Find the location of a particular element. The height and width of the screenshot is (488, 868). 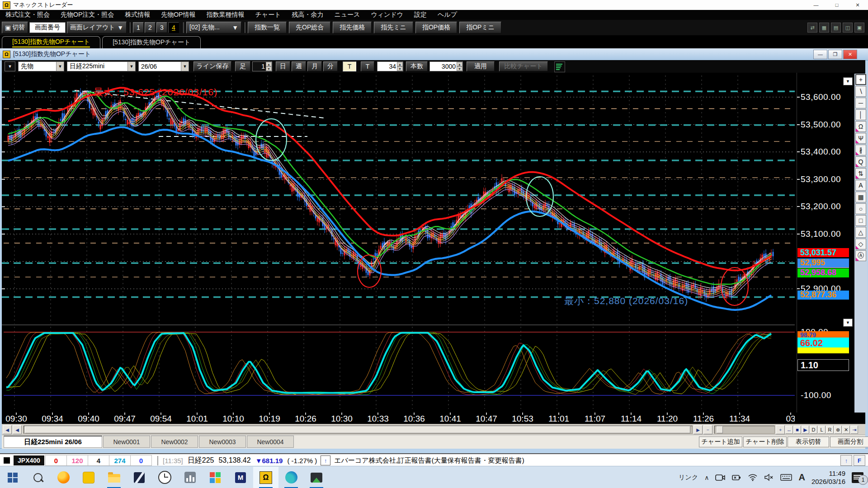

sheet-tab-2: New0001 is located at coordinates (127, 442).